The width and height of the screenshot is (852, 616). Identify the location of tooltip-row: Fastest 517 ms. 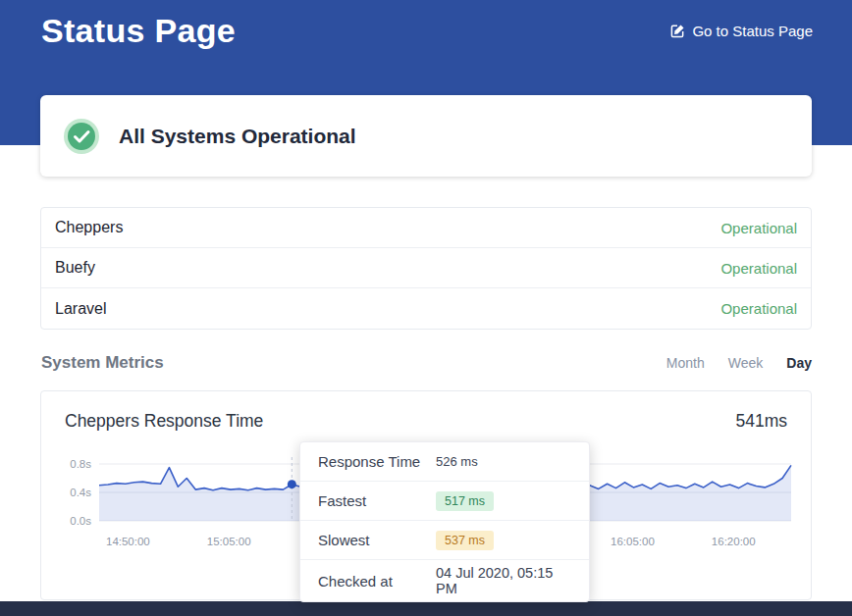
(445, 501).